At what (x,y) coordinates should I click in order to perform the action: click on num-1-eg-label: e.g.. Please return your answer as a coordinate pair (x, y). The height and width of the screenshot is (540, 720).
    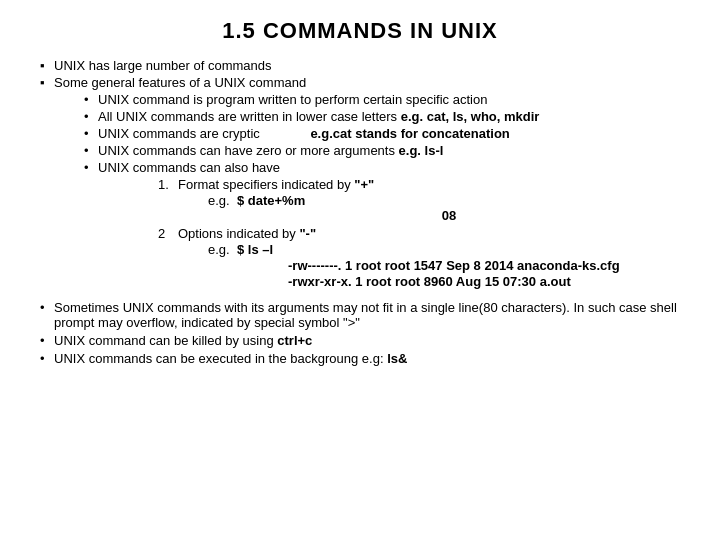
    Looking at the image, I should click on (222, 200).